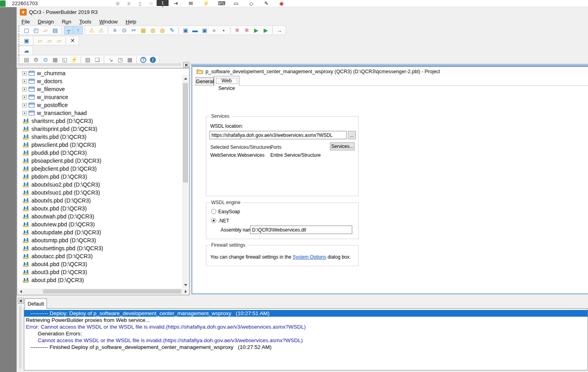 The image size is (588, 372). Describe the element at coordinates (151, 4) in the screenshot. I see `favorite-icon: ☆` at that location.